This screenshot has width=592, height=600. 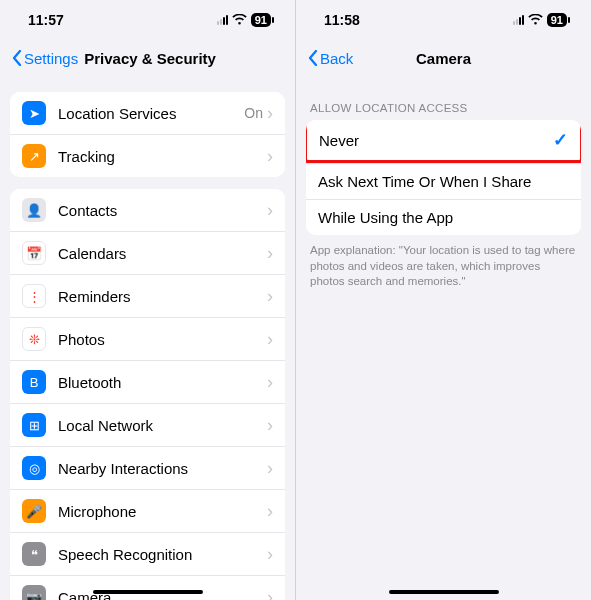 What do you see at coordinates (444, 178) in the screenshot?
I see `location-options-group: Never✓Ask Next Time Or When I ShareWhile…` at bounding box center [444, 178].